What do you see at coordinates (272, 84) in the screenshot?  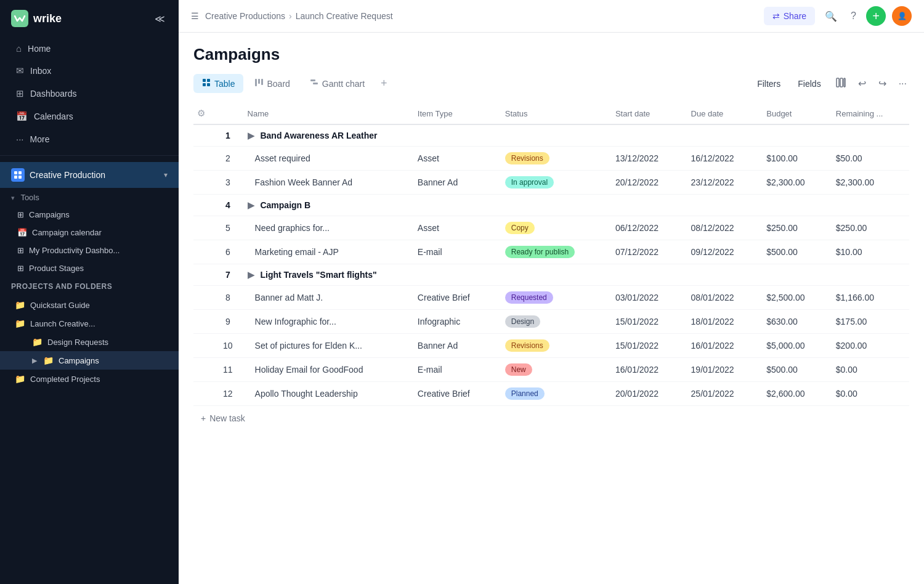 I see `tab-board: Board` at bounding box center [272, 84].